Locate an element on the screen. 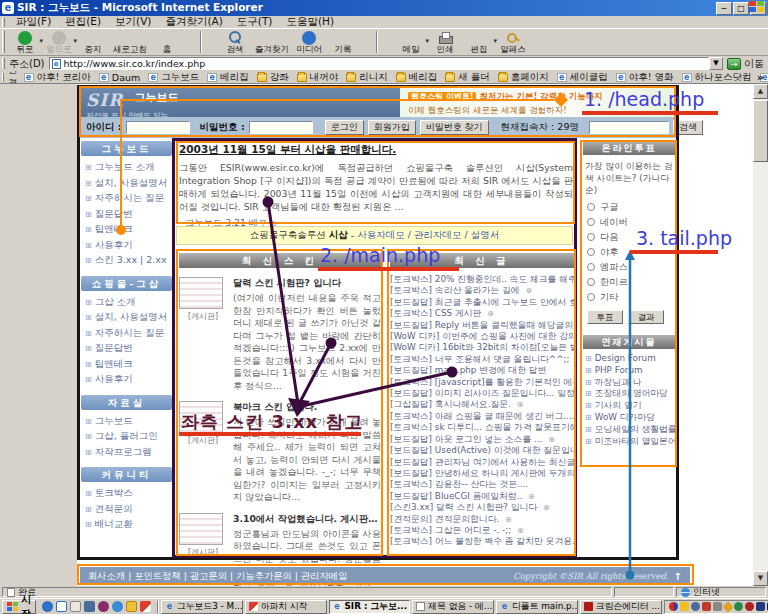 This screenshot has height=614, width=768. menu-item: 보기(V) is located at coordinates (133, 22).